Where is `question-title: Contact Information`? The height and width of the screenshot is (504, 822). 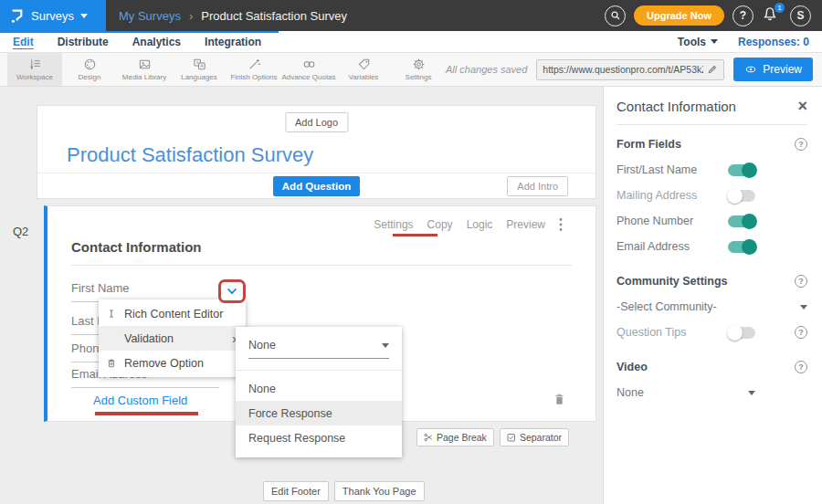
question-title: Contact Information is located at coordinates (137, 247).